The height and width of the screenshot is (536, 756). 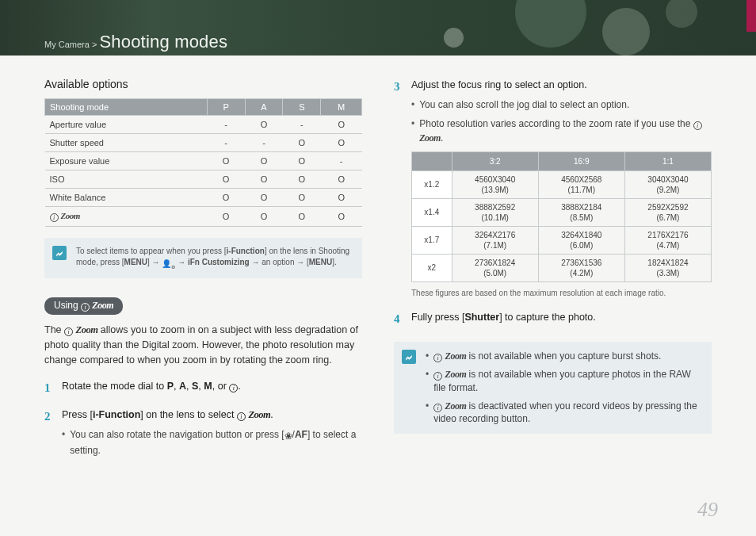 I want to click on izoom-description: The i Zoom allows you to zoom in on a su…, so click(x=203, y=345).